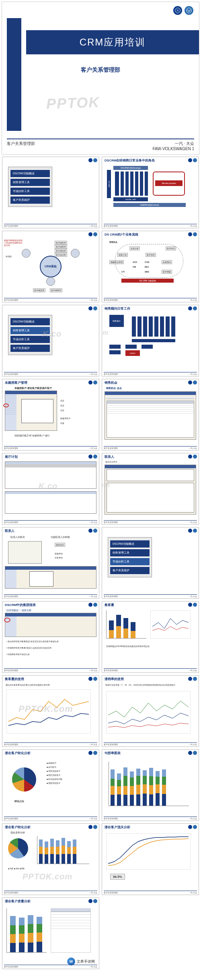 The height and width of the screenshot is (980, 201). I want to click on cover-side-bar, so click(14, 74).